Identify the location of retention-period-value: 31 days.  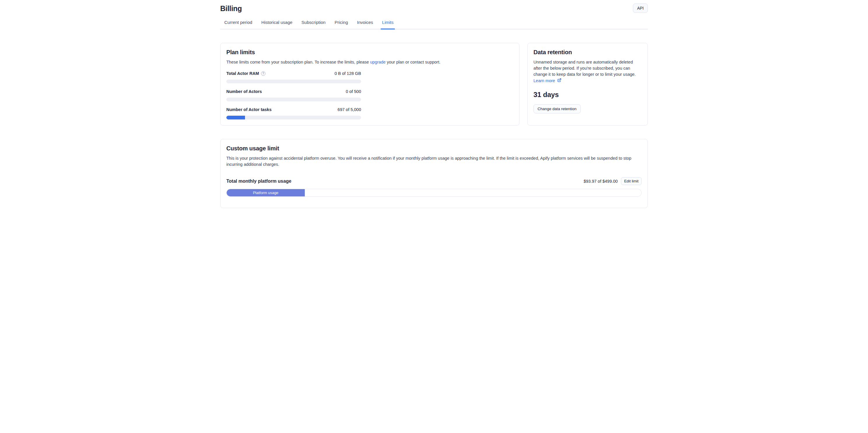
(588, 95).